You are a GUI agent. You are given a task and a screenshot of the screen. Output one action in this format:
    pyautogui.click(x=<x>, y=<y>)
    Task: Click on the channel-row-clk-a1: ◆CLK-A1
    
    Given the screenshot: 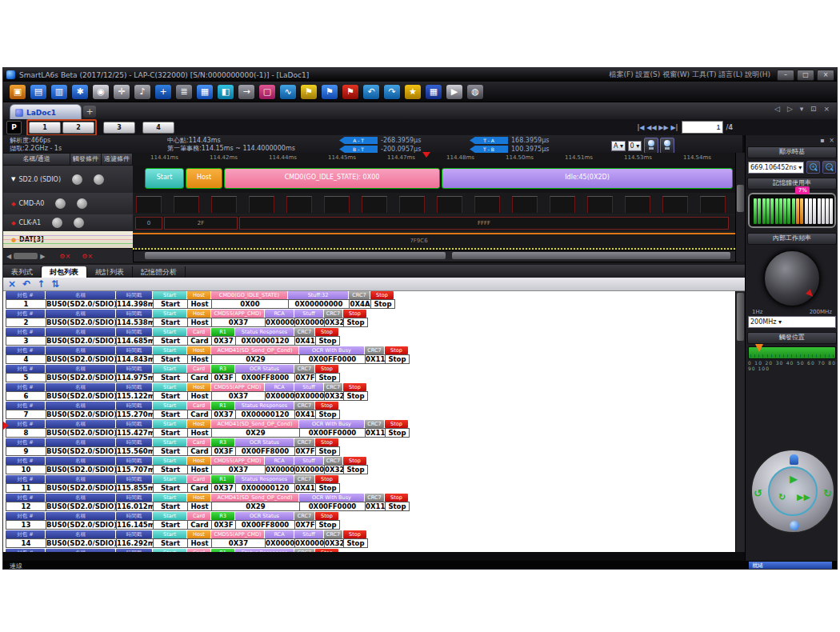 What is the action you would take?
    pyautogui.click(x=68, y=223)
    